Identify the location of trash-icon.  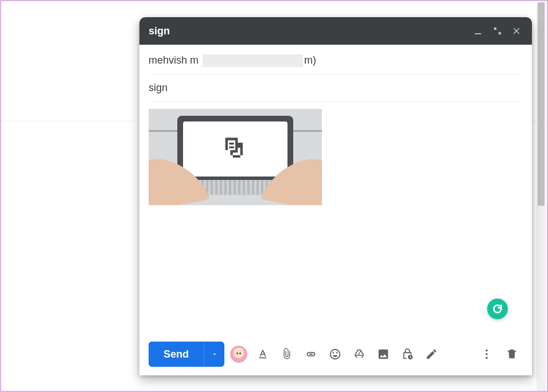
(512, 354).